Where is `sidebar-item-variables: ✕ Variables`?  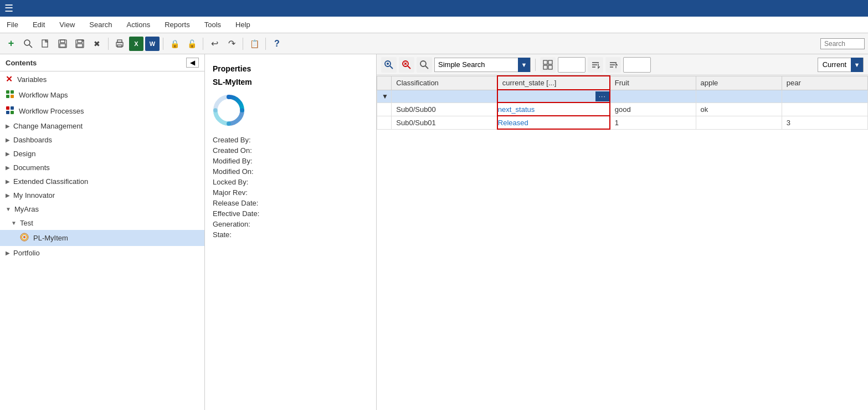 sidebar-item-variables: ✕ Variables is located at coordinates (102, 79).